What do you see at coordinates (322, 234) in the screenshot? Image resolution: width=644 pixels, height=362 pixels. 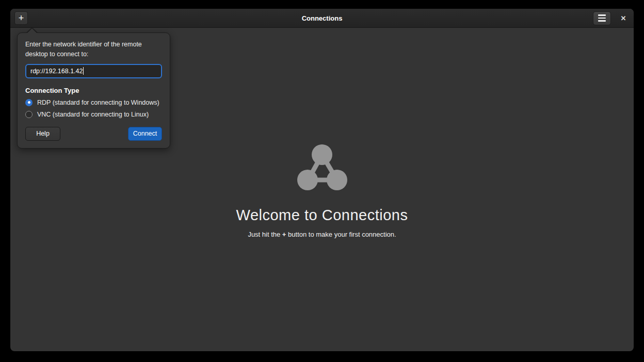 I see `welcome-hint: Just hit the + button to make your first…` at bounding box center [322, 234].